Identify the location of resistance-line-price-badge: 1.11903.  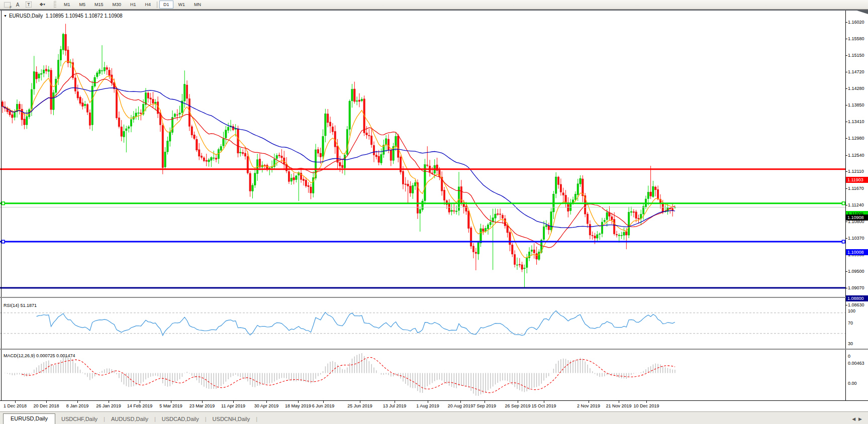
(857, 180).